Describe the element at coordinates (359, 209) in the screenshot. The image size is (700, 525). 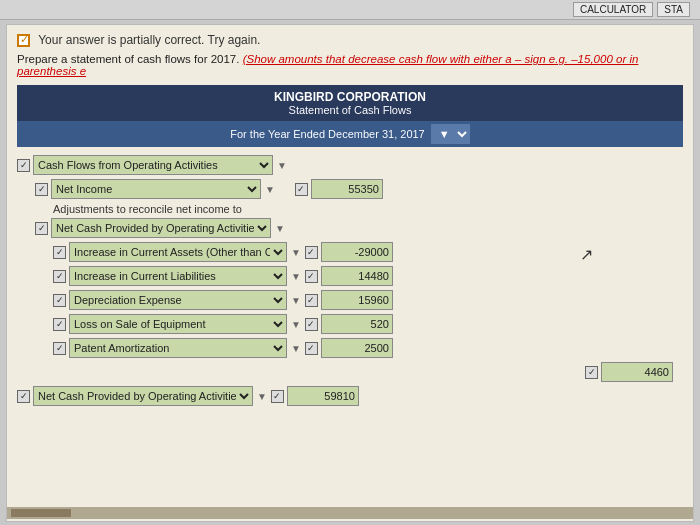
I see `adjustments-label: Adjustments to reconcile net income to` at that location.